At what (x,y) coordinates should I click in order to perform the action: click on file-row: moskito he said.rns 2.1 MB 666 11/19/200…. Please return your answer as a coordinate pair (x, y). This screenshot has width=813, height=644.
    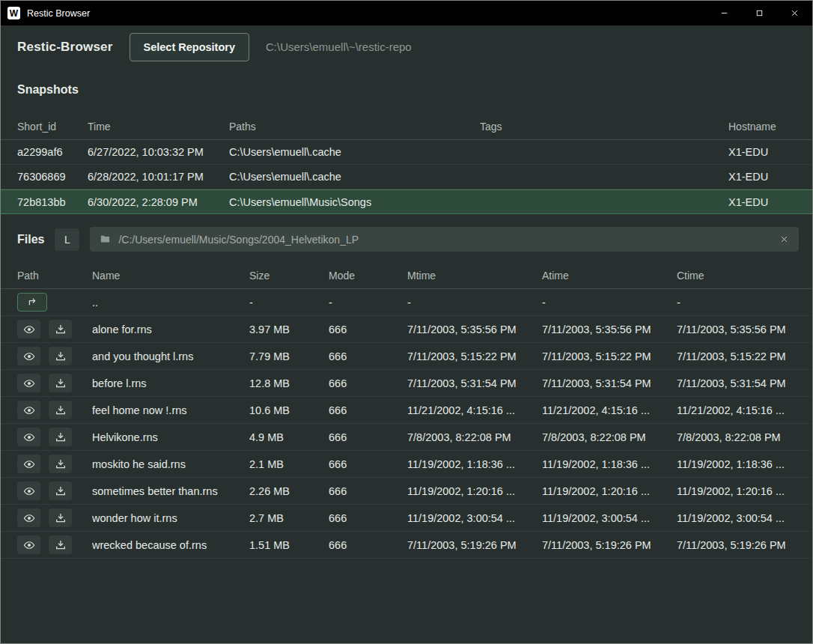
    Looking at the image, I should click on (406, 464).